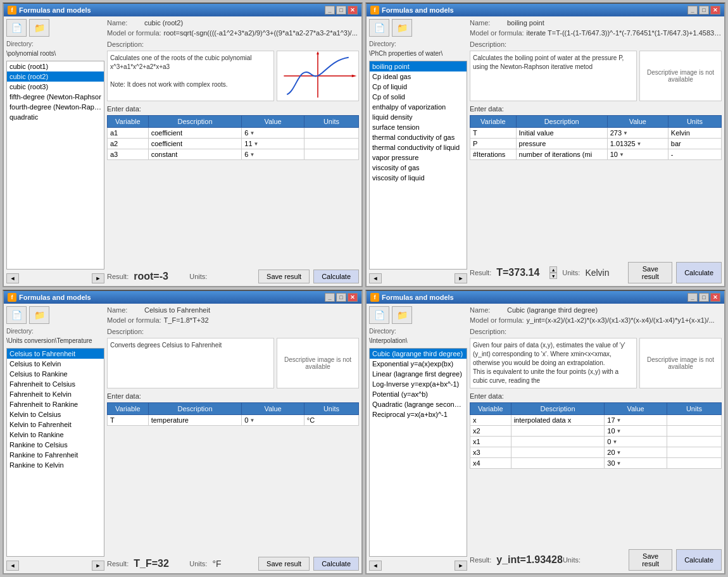  Describe the element at coordinates (39, 28) in the screenshot. I see `open-btn-1: 📁` at that location.